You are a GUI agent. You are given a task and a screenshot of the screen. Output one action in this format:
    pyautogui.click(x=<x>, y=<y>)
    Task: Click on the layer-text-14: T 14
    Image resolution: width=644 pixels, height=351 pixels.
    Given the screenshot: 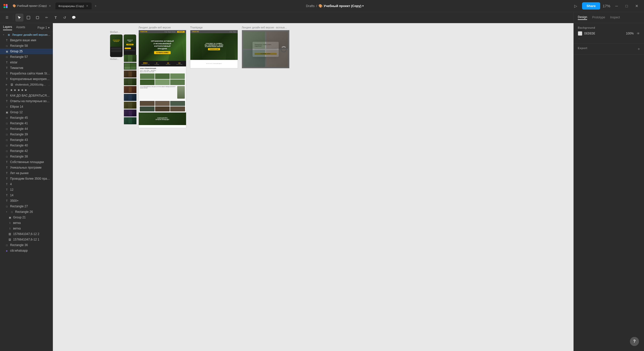 What is the action you would take?
    pyautogui.click(x=26, y=195)
    